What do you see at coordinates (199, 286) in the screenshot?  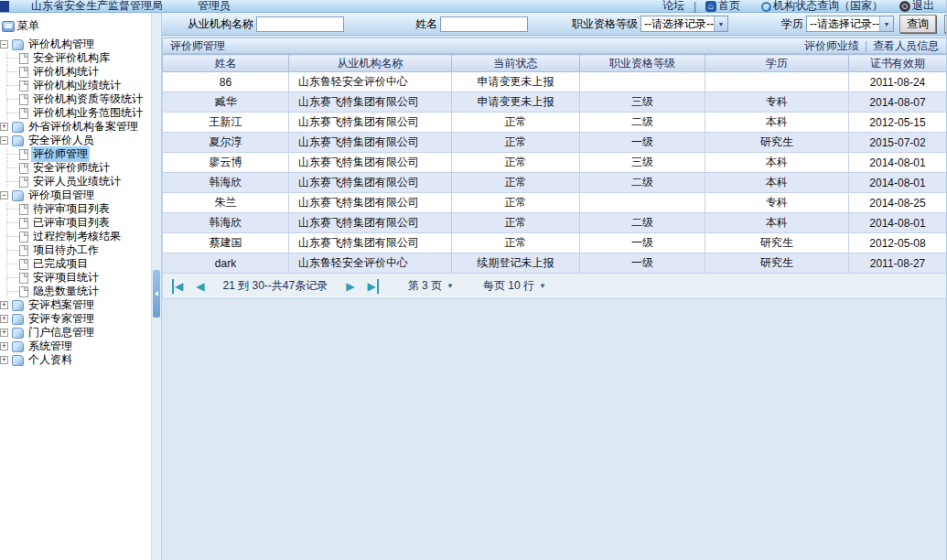 I see `prev-page-button: ◀` at bounding box center [199, 286].